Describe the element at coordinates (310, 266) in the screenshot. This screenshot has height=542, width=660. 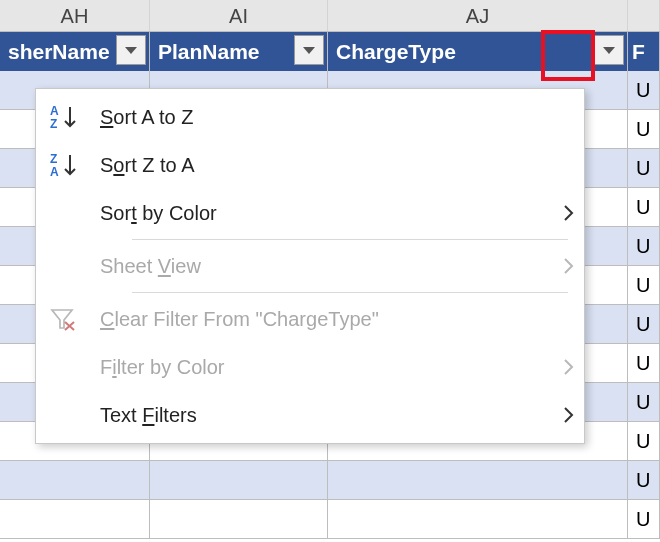
I see `menu-sheet-view: Sheet View` at that location.